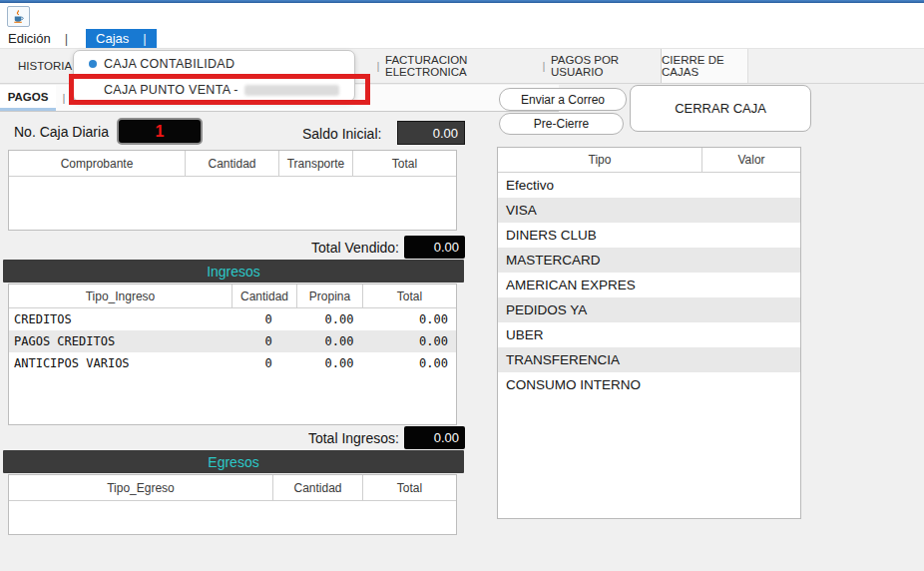  What do you see at coordinates (93, 64) in the screenshot?
I see `selected-bullet-icon` at bounding box center [93, 64].